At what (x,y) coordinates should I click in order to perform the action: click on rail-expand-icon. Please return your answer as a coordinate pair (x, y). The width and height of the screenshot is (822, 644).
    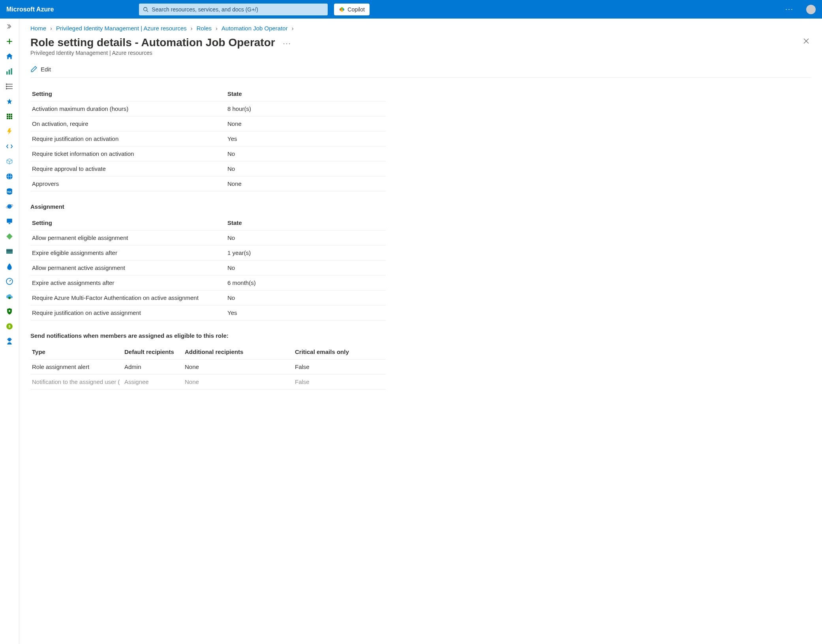
    Looking at the image, I should click on (9, 26).